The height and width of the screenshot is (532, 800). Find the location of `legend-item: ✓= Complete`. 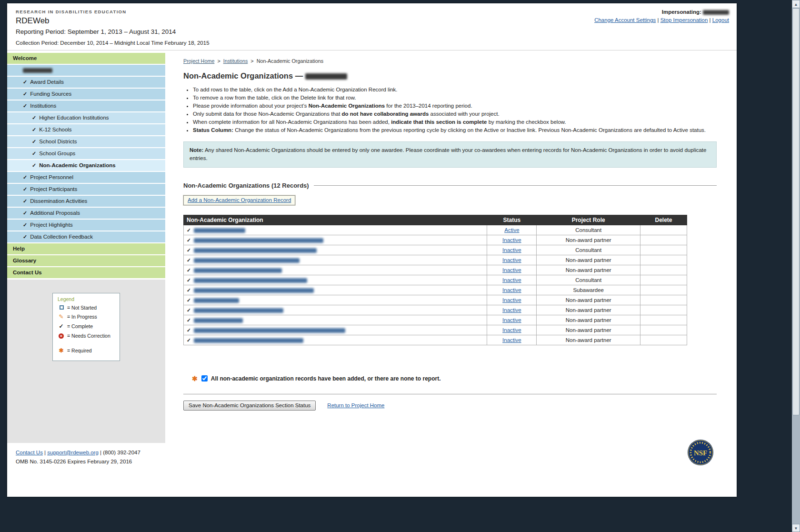

legend-item: ✓= Complete is located at coordinates (87, 326).